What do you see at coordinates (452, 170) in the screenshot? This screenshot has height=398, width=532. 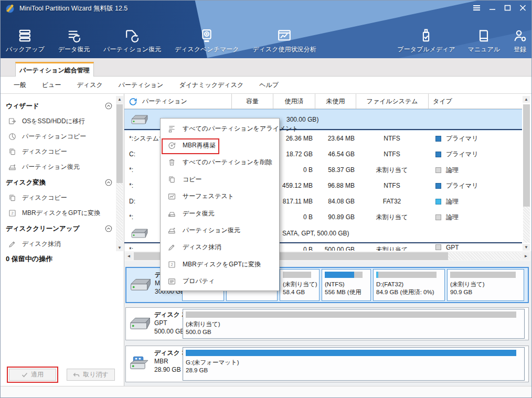 I see `type-label: 論理` at bounding box center [452, 170].